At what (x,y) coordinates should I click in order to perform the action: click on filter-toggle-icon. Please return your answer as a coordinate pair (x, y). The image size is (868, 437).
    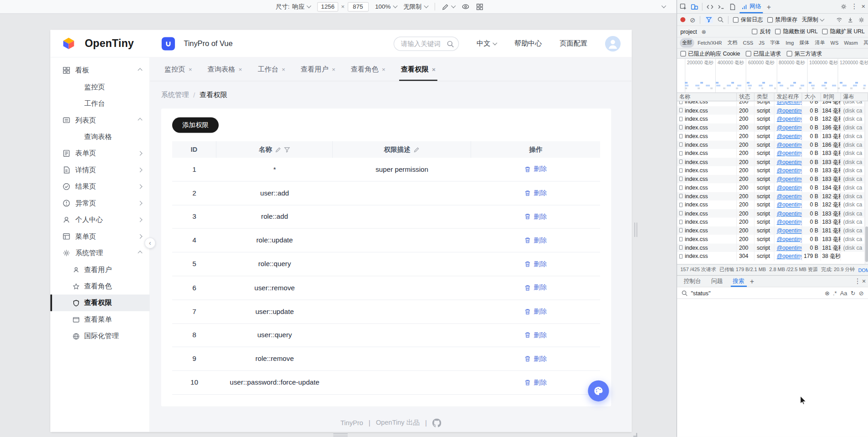
    Looking at the image, I should click on (709, 20).